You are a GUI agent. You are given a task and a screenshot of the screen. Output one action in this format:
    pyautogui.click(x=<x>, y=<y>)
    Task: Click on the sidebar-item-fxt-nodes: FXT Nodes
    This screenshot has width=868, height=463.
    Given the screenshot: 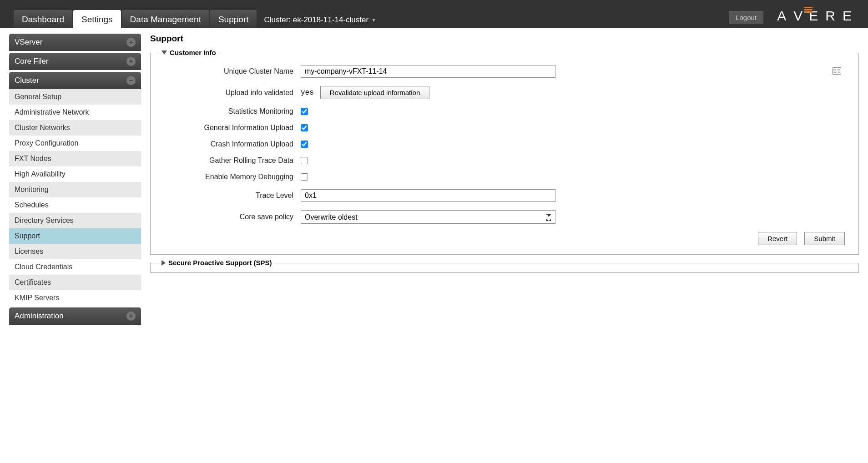 What is the action you would take?
    pyautogui.click(x=75, y=159)
    